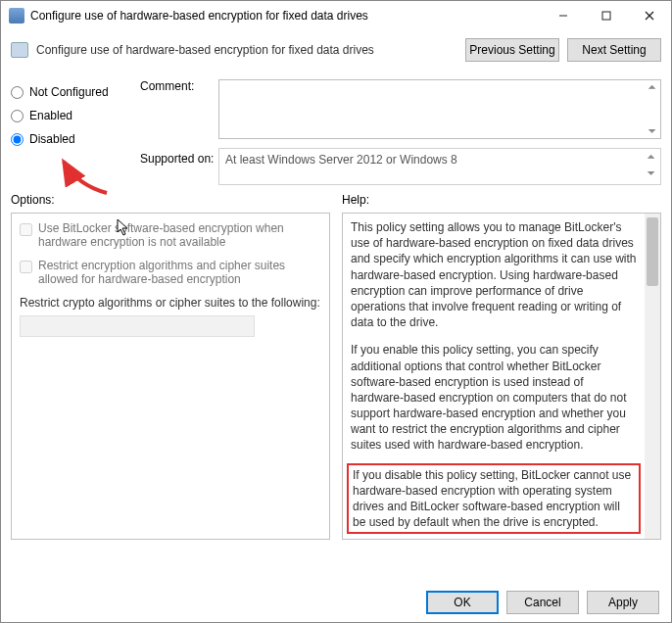 The height and width of the screenshot is (623, 672). Describe the element at coordinates (18, 139) in the screenshot. I see `radio-disabled-input` at that location.